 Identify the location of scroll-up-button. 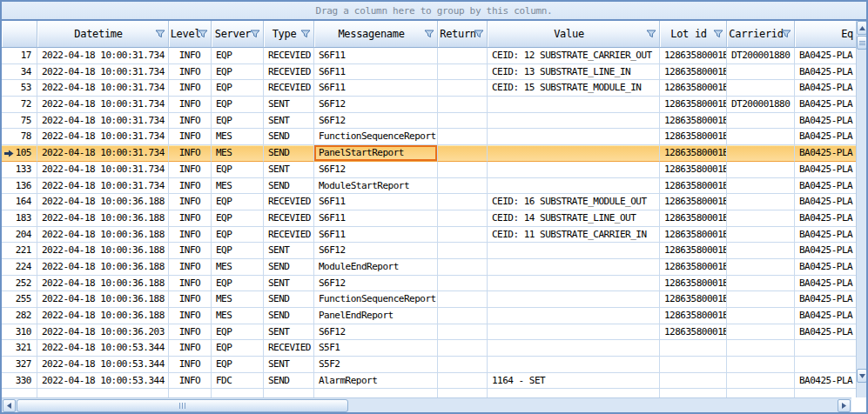
(862, 28).